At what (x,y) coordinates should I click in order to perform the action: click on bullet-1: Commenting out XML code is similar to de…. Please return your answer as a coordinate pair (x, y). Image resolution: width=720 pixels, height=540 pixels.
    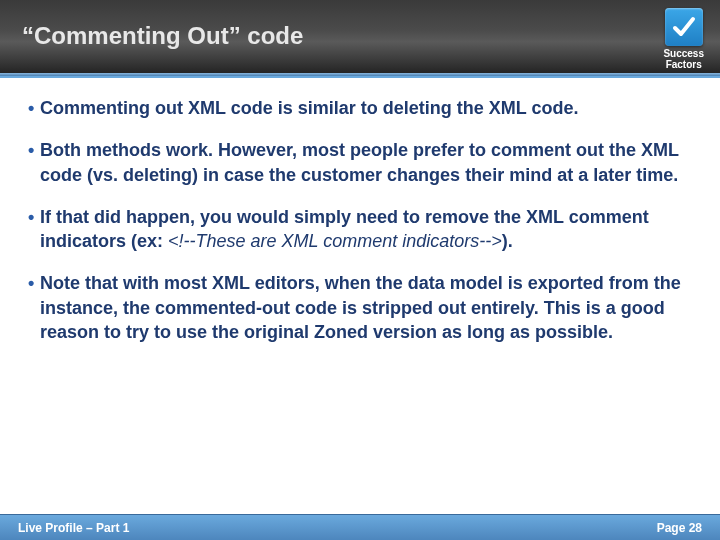
    Looking at the image, I should click on (360, 108).